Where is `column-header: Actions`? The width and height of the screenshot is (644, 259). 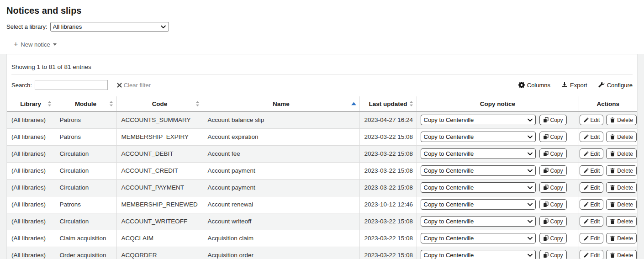
column-header: Actions is located at coordinates (608, 104).